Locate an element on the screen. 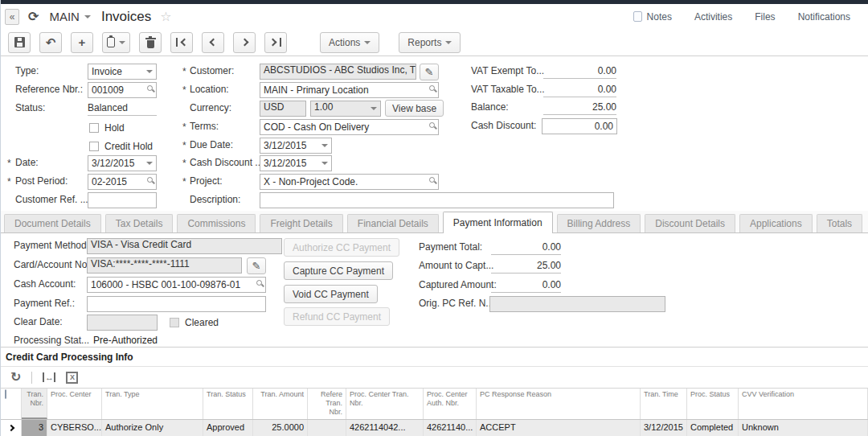 The width and height of the screenshot is (868, 436). cell-tran-type: Authorize Only is located at coordinates (153, 428).